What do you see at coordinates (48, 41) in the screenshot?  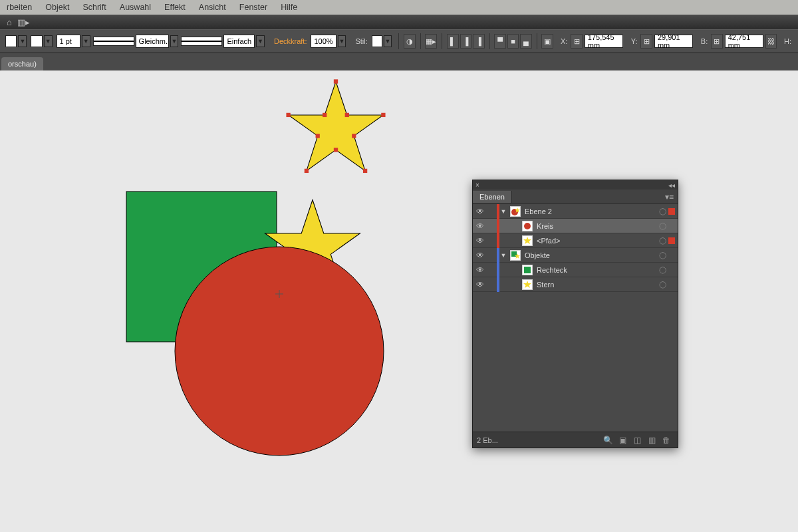 I see `stroke-dropdown-icon: ▼` at bounding box center [48, 41].